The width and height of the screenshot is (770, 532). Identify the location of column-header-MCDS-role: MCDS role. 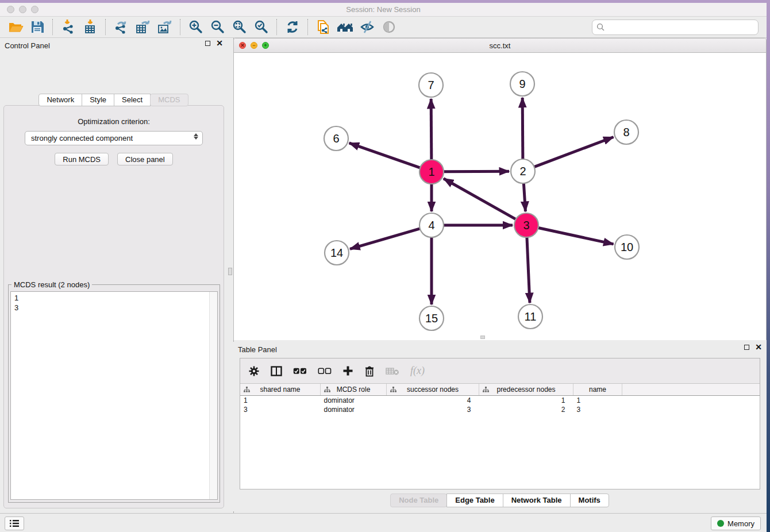
(354, 390).